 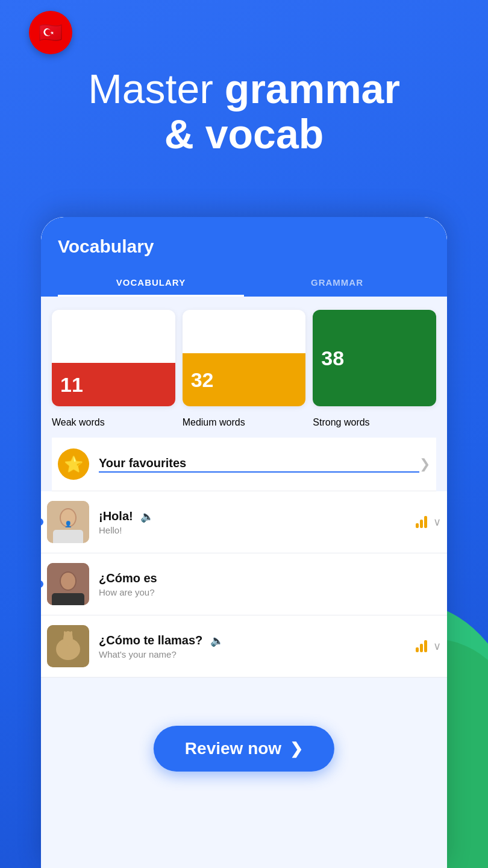 I want to click on favourites-row: ⭐ Your favourites ❯, so click(x=244, y=464).